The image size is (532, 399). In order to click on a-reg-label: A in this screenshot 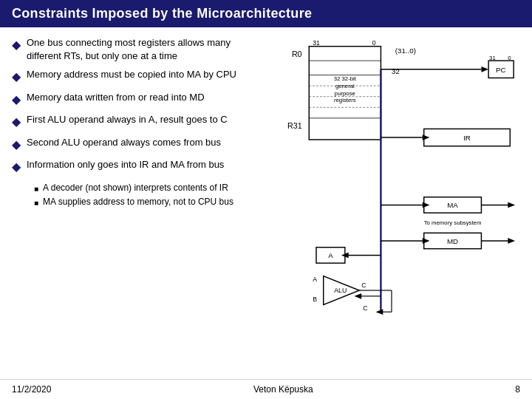, I will do `click(331, 256)`.